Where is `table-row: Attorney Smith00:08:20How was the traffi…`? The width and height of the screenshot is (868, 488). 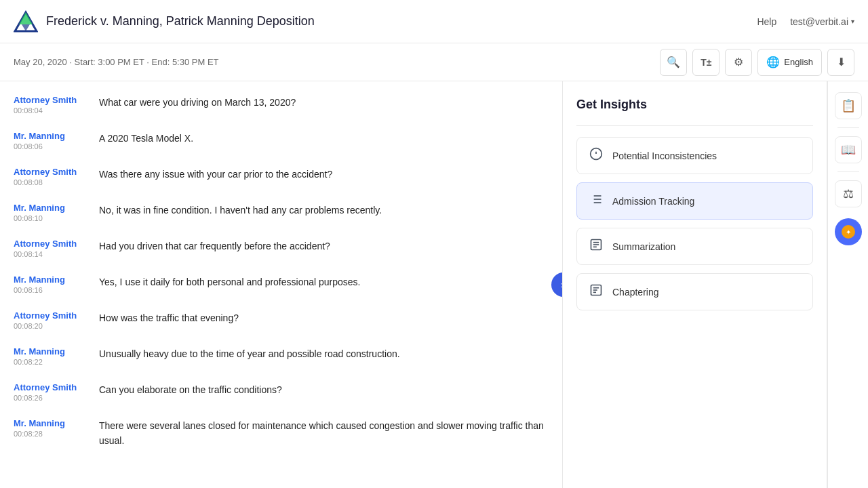
table-row: Attorney Smith00:08:20How was the traffi… is located at coordinates (281, 320).